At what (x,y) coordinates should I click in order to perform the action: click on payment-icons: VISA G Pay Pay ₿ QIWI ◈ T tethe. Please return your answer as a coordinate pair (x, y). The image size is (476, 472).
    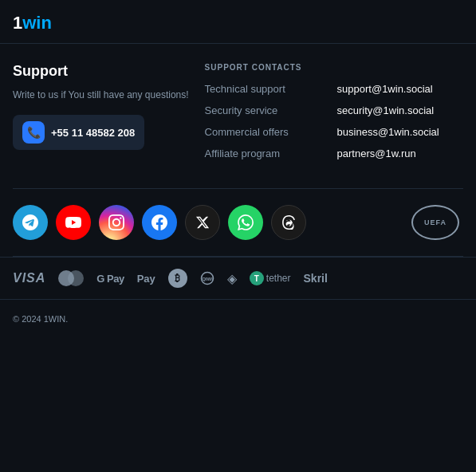
    Looking at the image, I should click on (238, 278).